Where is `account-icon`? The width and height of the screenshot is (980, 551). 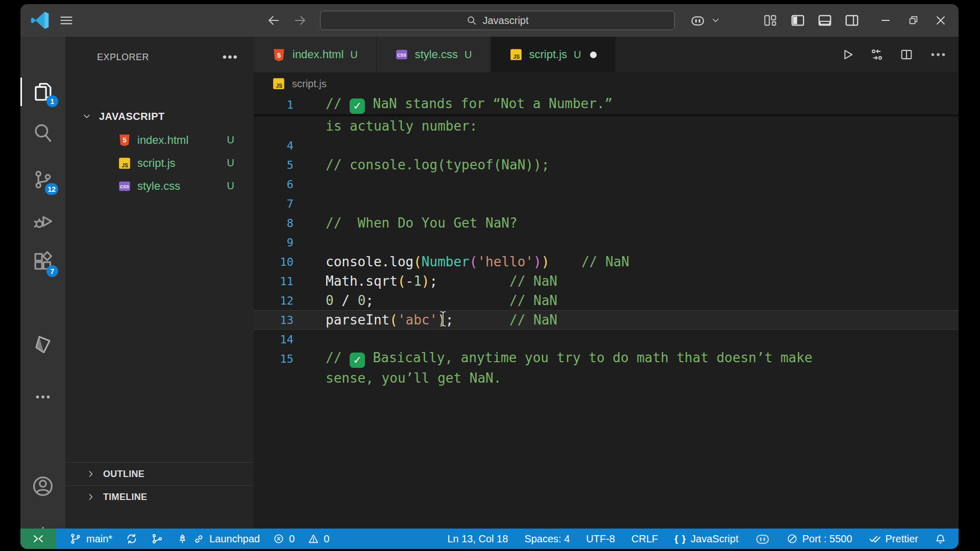
account-icon is located at coordinates (43, 486).